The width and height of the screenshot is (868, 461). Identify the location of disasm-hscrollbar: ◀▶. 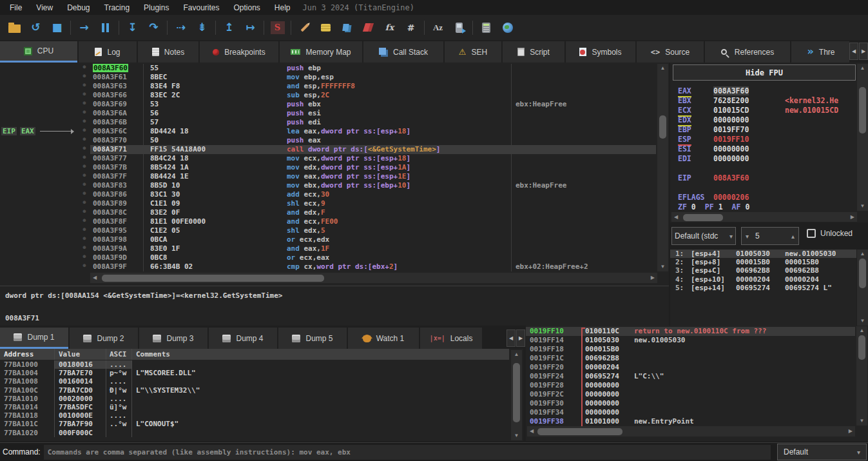
(374, 278).